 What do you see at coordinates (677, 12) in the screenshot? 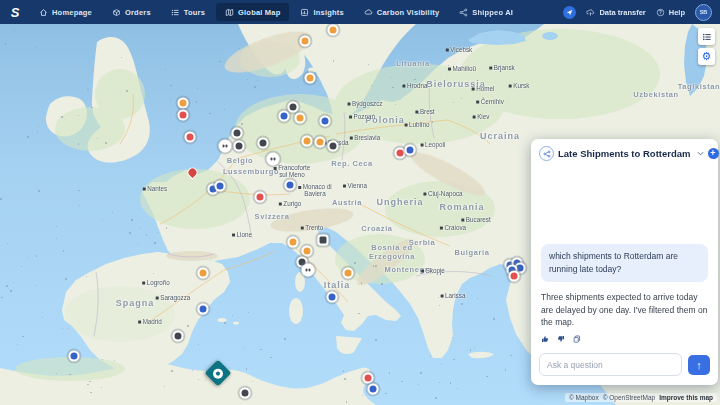
I see `help-label: Help` at bounding box center [677, 12].